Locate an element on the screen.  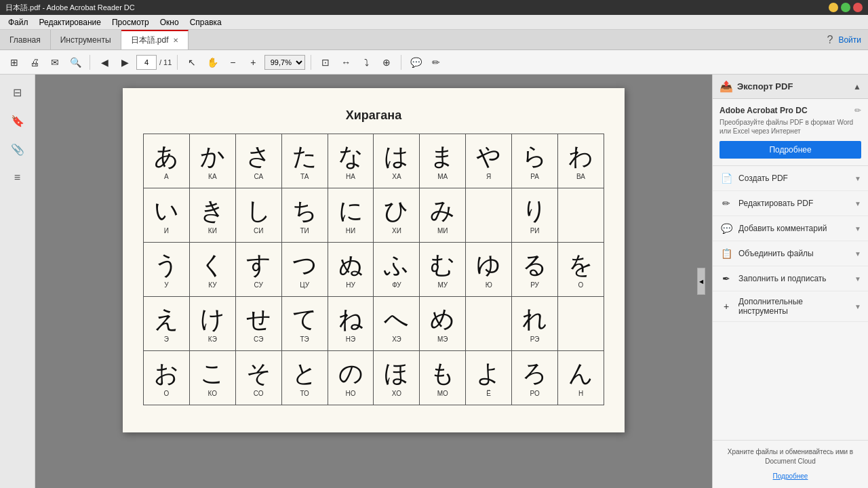
table-row: おОこКОそСОとТОのНОほХОもМОよЁろРОんН is located at coordinates (374, 378).